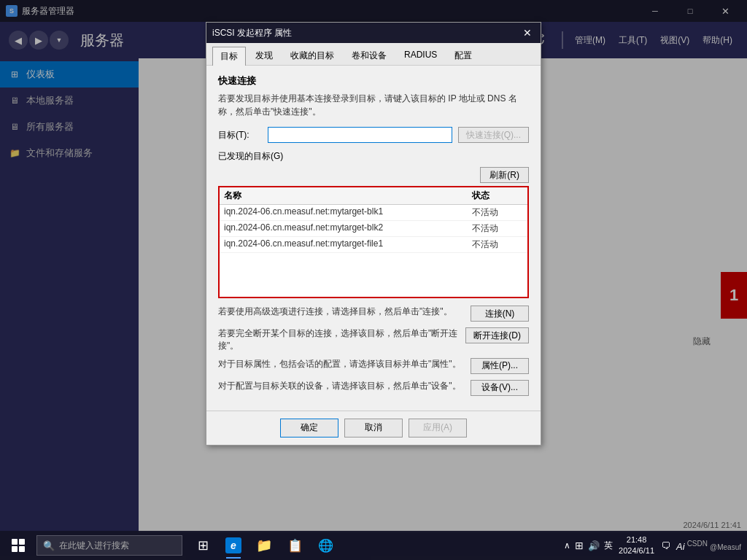 Image resolution: width=747 pixels, height=560 pixels. Describe the element at coordinates (360, 135) in the screenshot. I see `target-input` at that location.